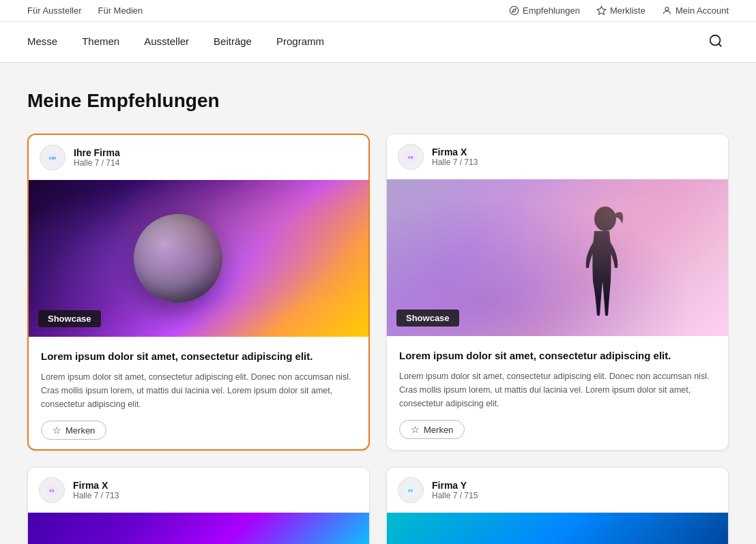 Image resolution: width=756 pixels, height=544 pixels. I want to click on card-3-header: FX Firma X Halle 7 / 713, so click(199, 490).